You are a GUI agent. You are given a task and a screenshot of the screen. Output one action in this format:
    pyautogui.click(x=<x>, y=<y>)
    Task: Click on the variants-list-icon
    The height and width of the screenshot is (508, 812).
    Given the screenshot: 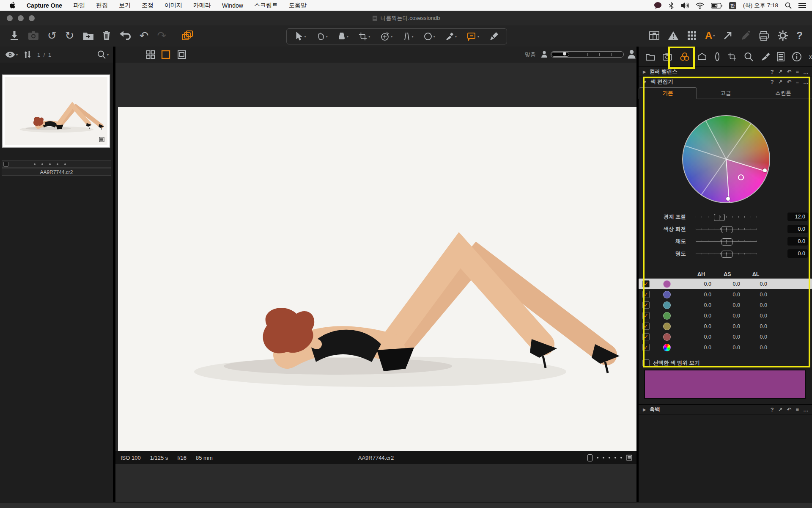 What is the action you would take?
    pyautogui.click(x=629, y=458)
    